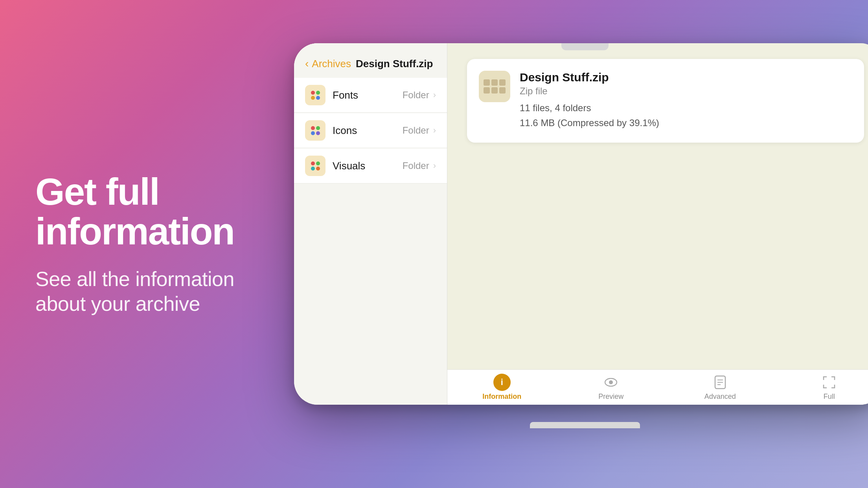 This screenshot has width=868, height=488. I want to click on file-type-visuals: Folder, so click(416, 166).